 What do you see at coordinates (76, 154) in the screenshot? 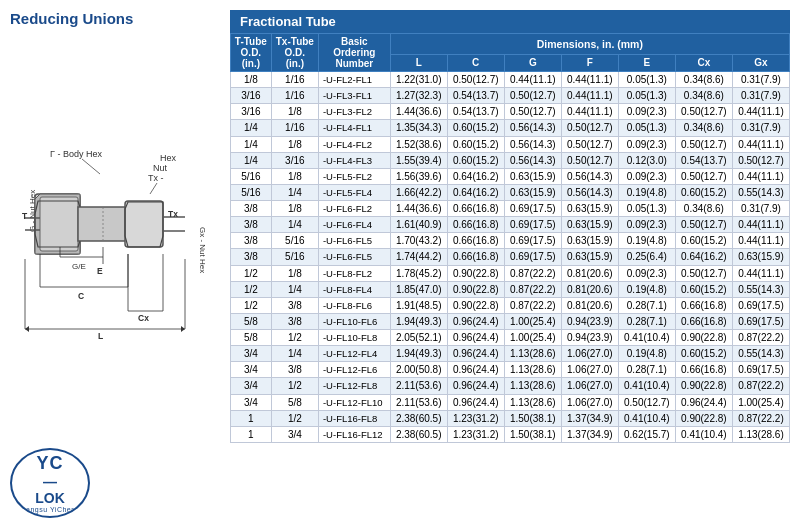
I see `svg-text: Γ - Body Hex` at bounding box center [76, 154].